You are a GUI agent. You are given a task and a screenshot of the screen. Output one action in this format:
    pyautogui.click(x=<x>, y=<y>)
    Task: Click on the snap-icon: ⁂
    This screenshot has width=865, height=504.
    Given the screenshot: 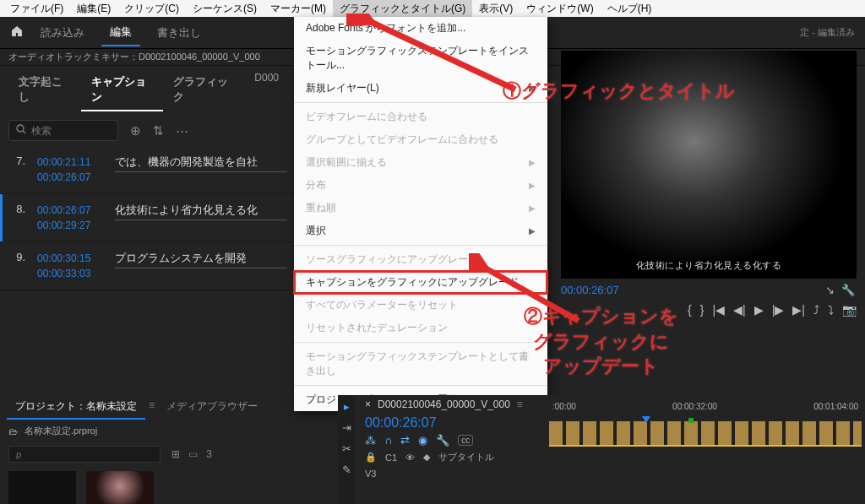 What is the action you would take?
    pyautogui.click(x=370, y=441)
    